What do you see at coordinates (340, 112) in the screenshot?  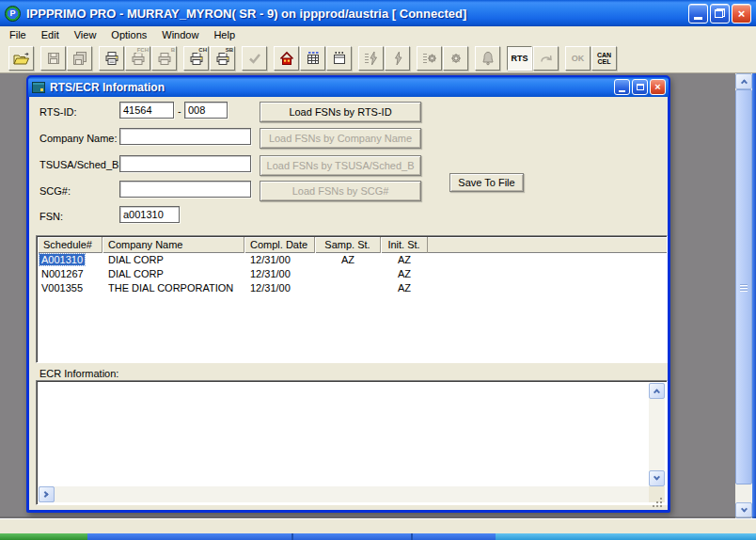 I see `load-fsns-by-rts-id-button: Load FSNs by RTS-ID` at bounding box center [340, 112].